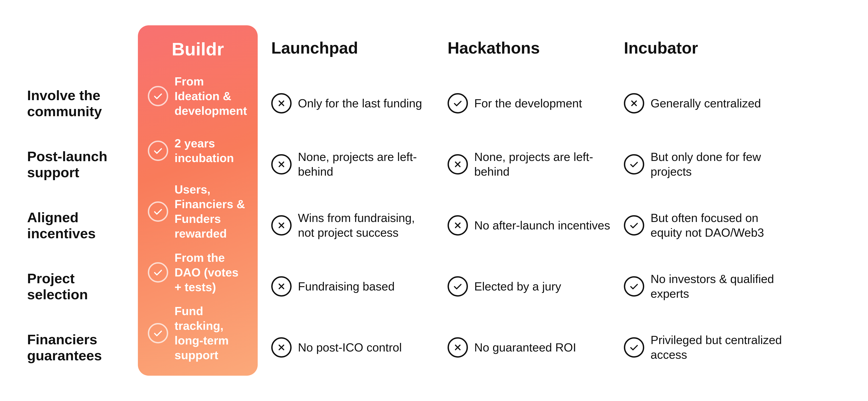 This screenshot has width=868, height=401. What do you see at coordinates (352, 164) in the screenshot?
I see `launchpad-cell-1: None, projects are left-behind` at bounding box center [352, 164].